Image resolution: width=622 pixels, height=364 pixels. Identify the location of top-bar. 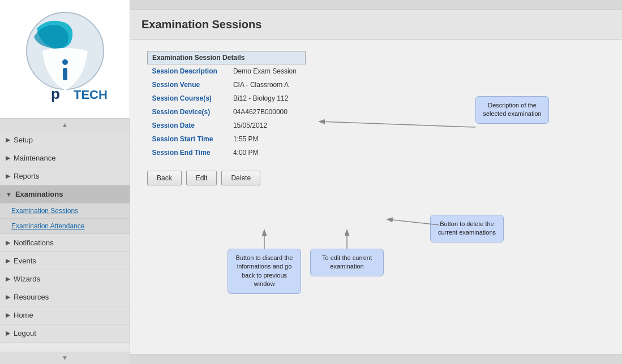
(376, 5).